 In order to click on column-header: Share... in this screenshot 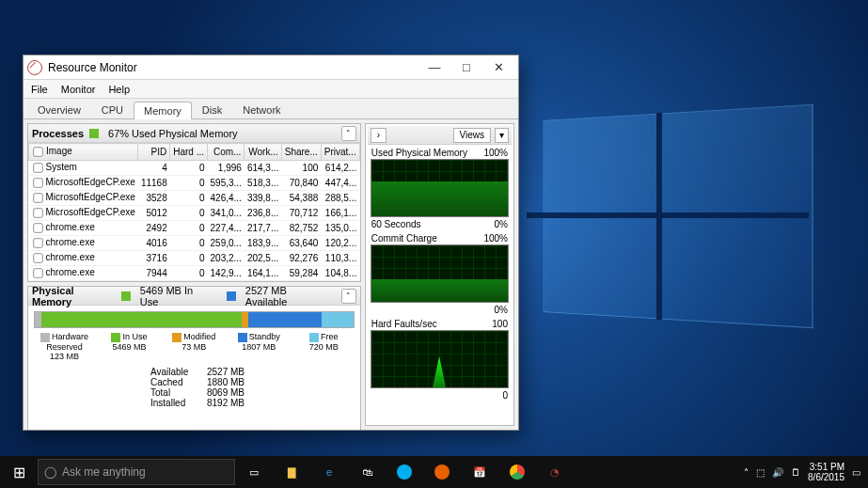, I will do `click(301, 152)`.